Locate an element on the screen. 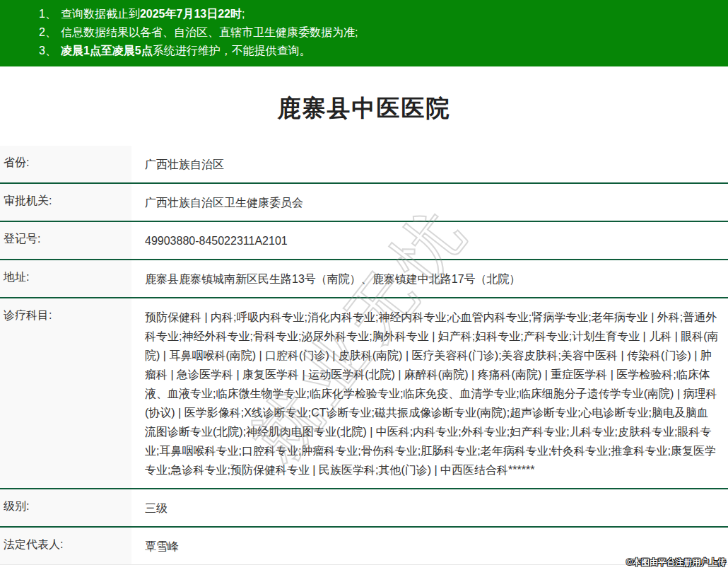 The image size is (728, 570). notice-line-2: 2、信息数据结果以各省、自治区、直辖市卫生健康委数据为准; is located at coordinates (380, 33).